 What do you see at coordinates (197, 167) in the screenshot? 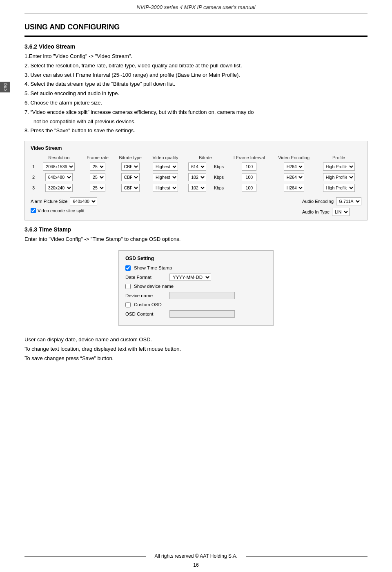
I see `row-bitrate-val: 6144` at bounding box center [197, 167].